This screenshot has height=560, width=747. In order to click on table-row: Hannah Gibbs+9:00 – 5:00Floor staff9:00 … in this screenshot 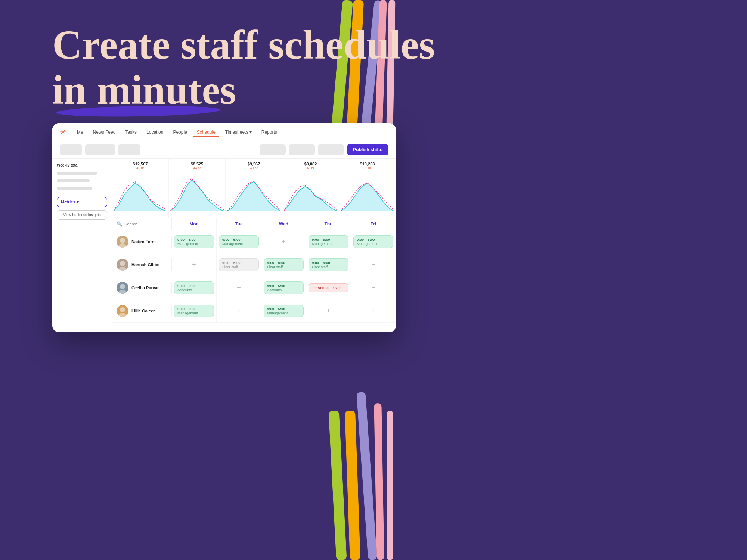, I will do `click(254, 265)`.